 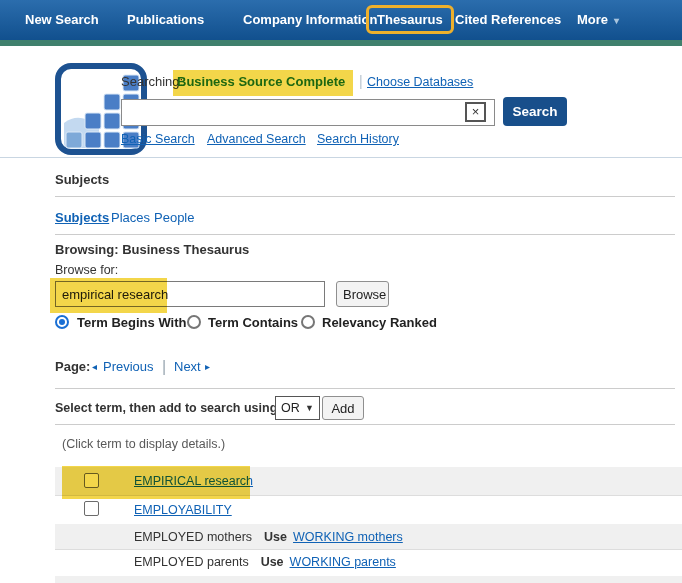 What do you see at coordinates (128, 366) in the screenshot?
I see `previous-page-link: Previous` at bounding box center [128, 366].